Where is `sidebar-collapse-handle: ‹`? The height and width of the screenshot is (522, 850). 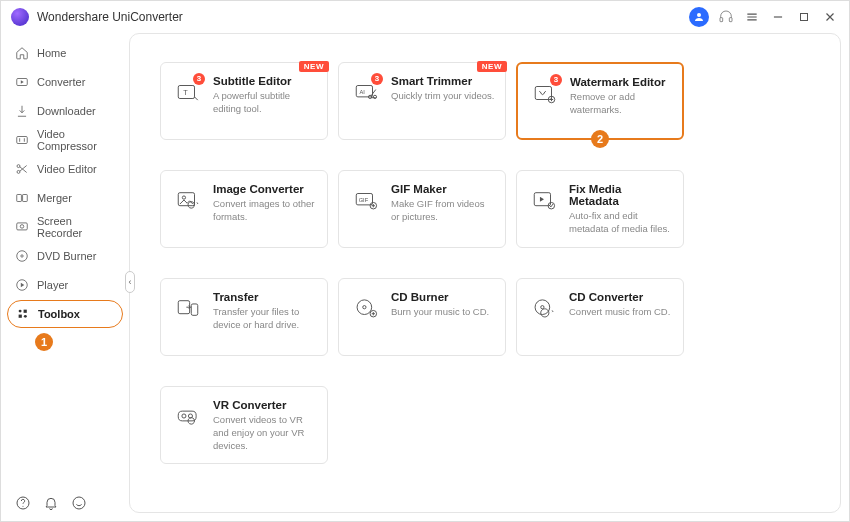 sidebar-collapse-handle: ‹ is located at coordinates (130, 282).